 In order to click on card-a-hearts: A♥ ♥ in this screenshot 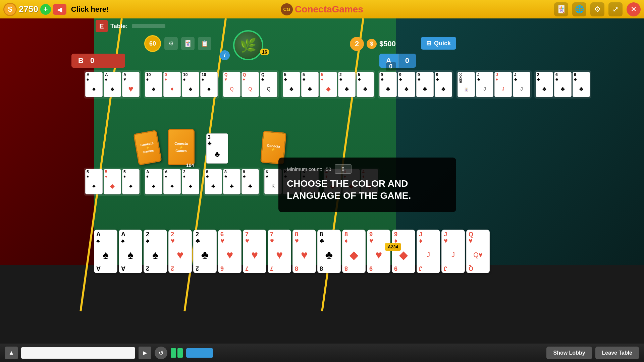, I will do `click(131, 84)`.